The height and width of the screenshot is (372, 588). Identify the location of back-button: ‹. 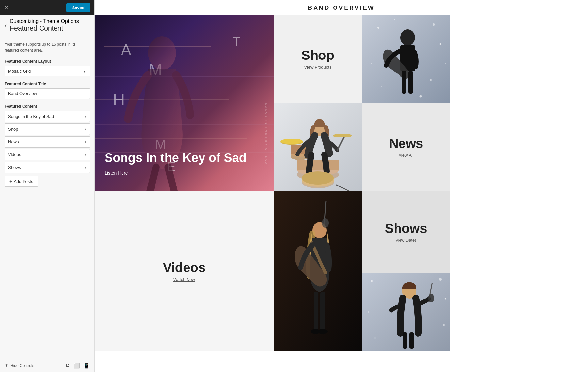
(6, 25).